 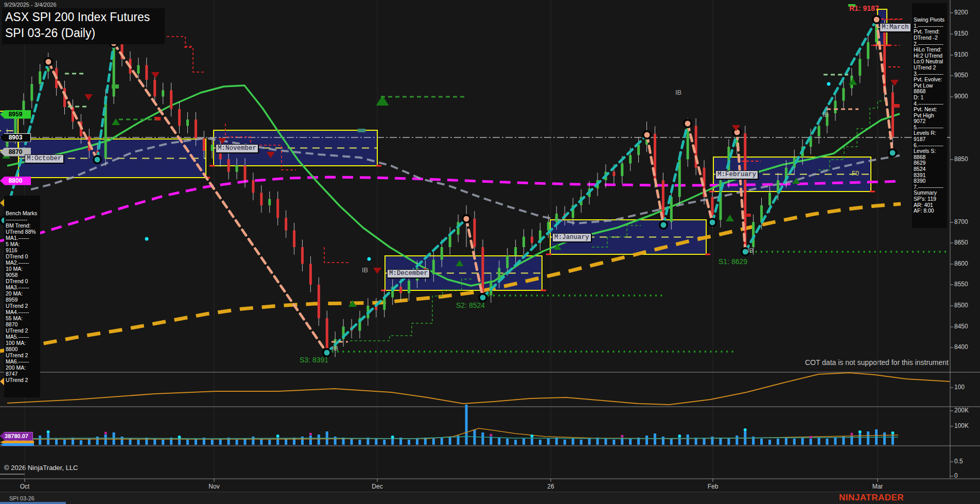 I want to click on month-box-label: M:February, so click(x=737, y=175).